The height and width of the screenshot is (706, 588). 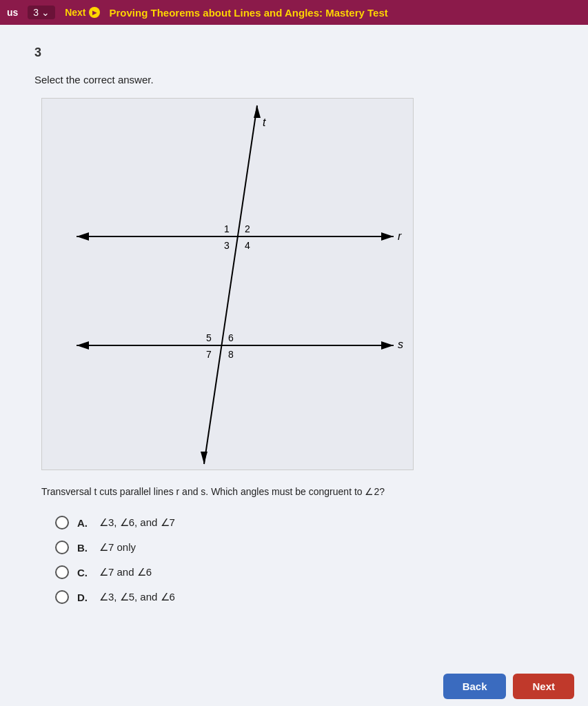 What do you see at coordinates (305, 572) in the screenshot?
I see `option-c: C. ∠7 and ∠6` at bounding box center [305, 572].